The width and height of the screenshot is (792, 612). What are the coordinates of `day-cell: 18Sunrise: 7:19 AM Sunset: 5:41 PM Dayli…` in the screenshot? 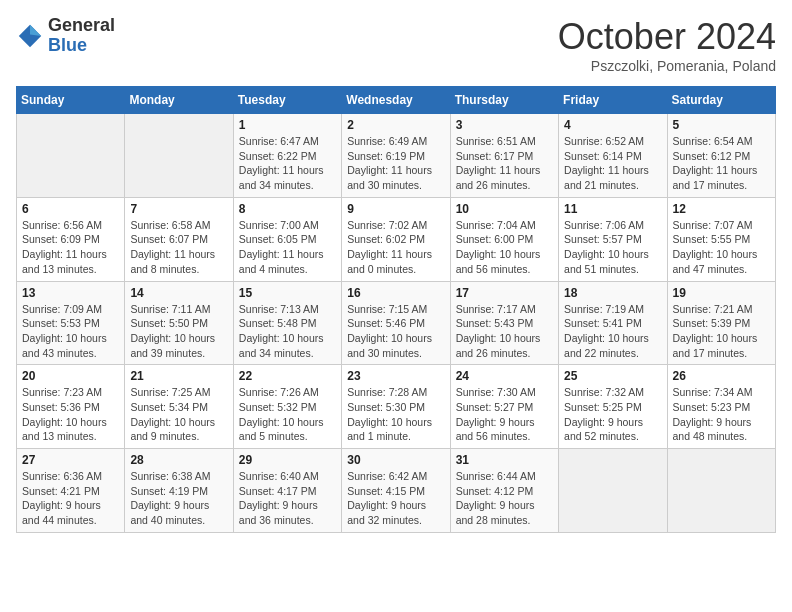 It's located at (613, 323).